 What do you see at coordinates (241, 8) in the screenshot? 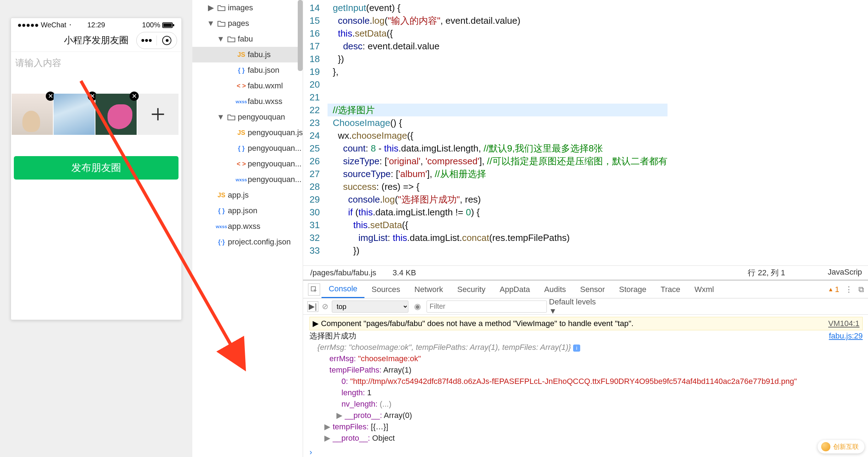
I see `file-label: images` at bounding box center [241, 8].